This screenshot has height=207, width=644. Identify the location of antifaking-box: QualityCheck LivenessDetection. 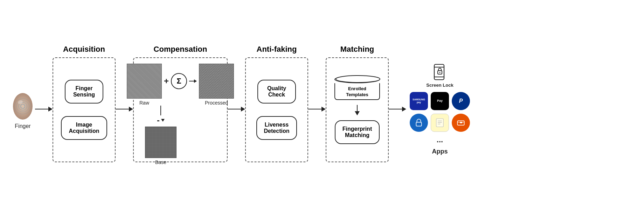
(277, 110).